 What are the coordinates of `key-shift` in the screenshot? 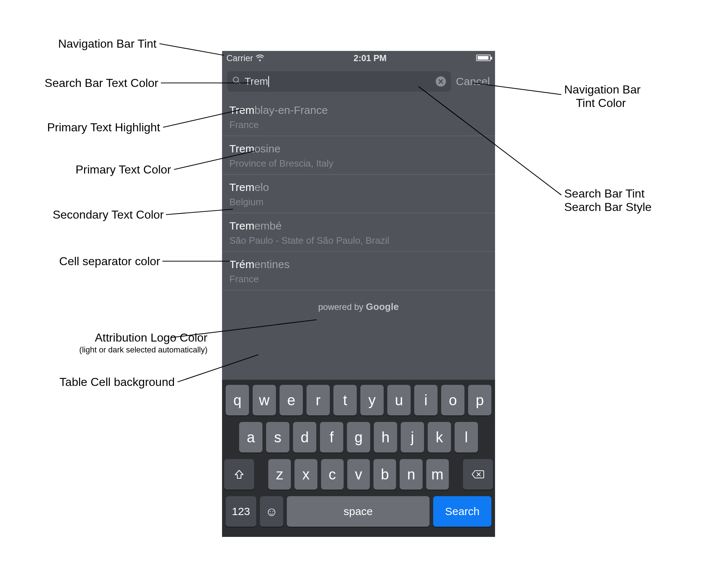 It's located at (239, 474).